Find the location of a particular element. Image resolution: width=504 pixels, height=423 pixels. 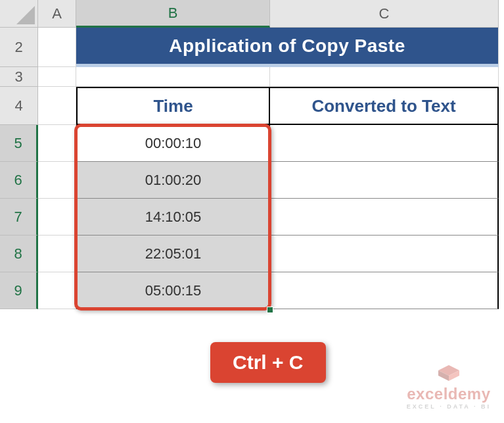

cell-A6 is located at coordinates (57, 180).